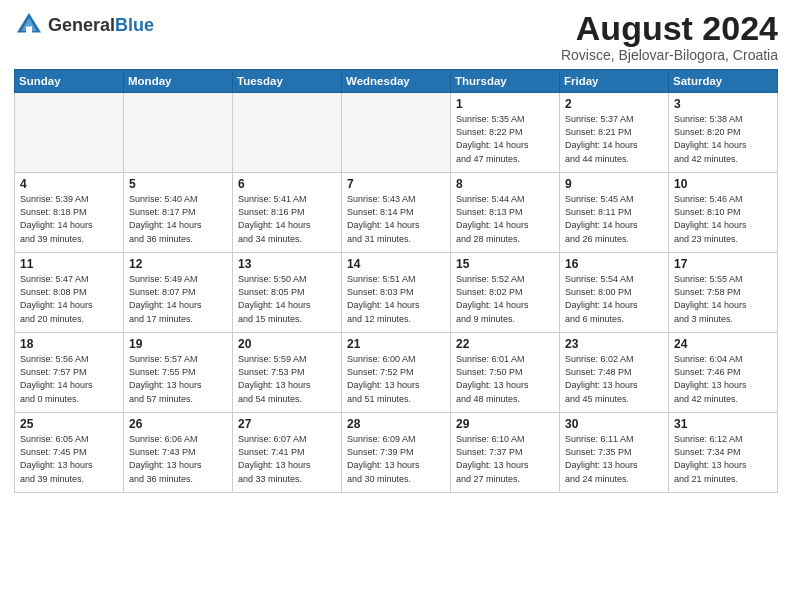  What do you see at coordinates (396, 213) in the screenshot?
I see `calendar-cell-w1-d3: 7Sunrise: 5:43 AM Sunset: 8:14 PM Daylig…` at bounding box center [396, 213].